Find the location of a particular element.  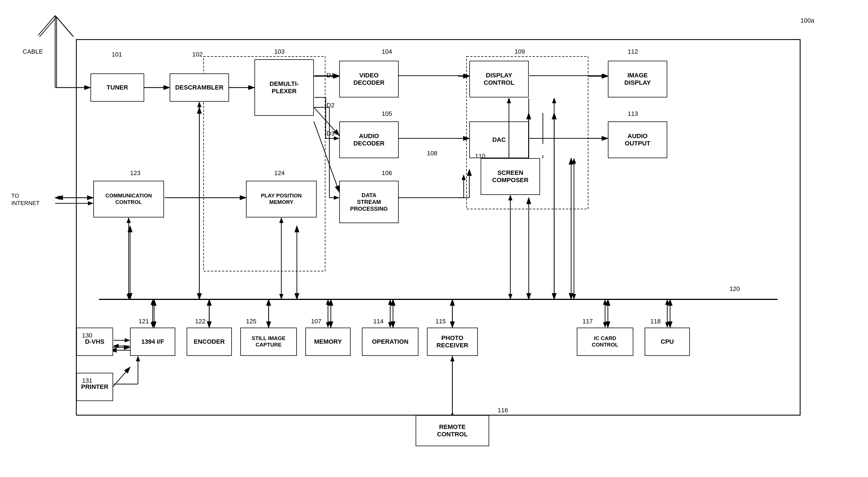

demultiplexer-block: DEMULTI- PLEXER is located at coordinates (284, 88).